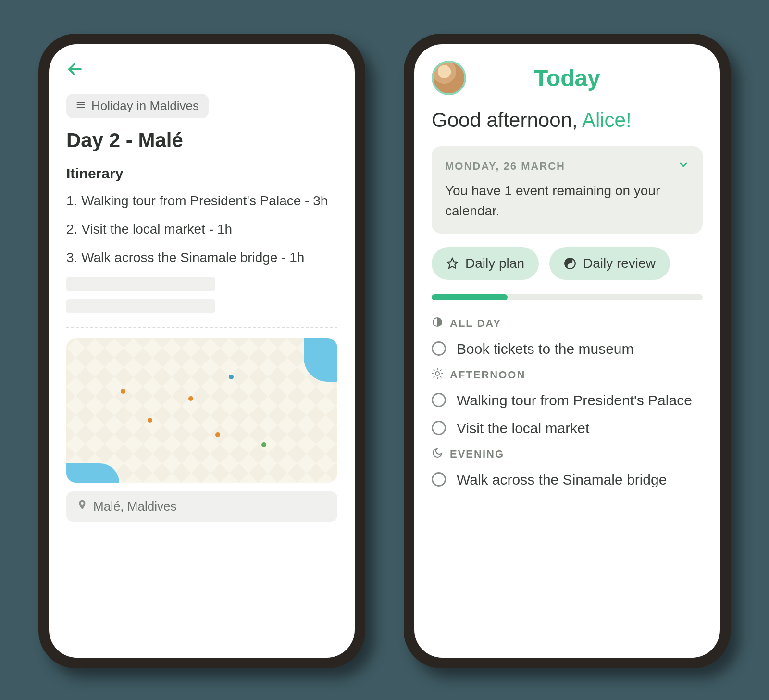 This screenshot has height=700, width=769. I want to click on breadcrumb-label: Holiday in Maldives, so click(145, 106).